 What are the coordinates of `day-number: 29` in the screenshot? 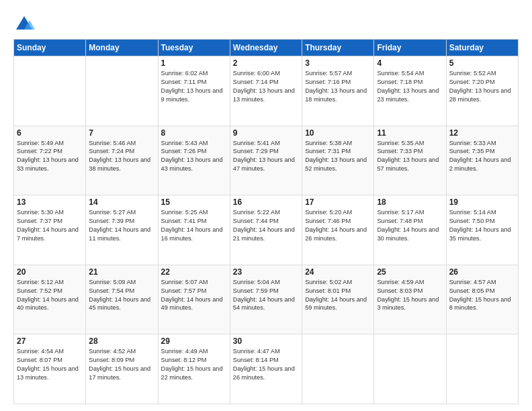 It's located at (194, 341).